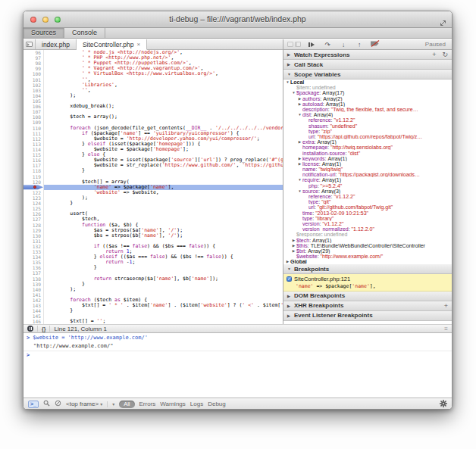 The image size is (476, 449). I want to click on line-number: 102, so click(33, 85).